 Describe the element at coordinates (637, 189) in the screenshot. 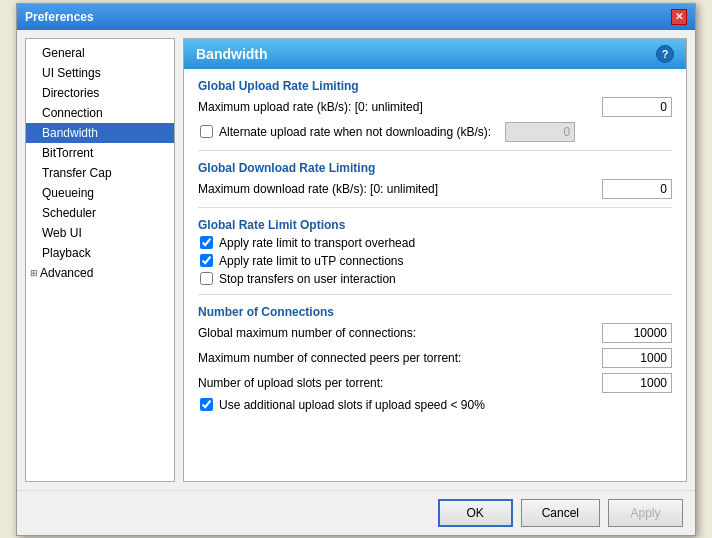

I see `field-input-max-download` at that location.